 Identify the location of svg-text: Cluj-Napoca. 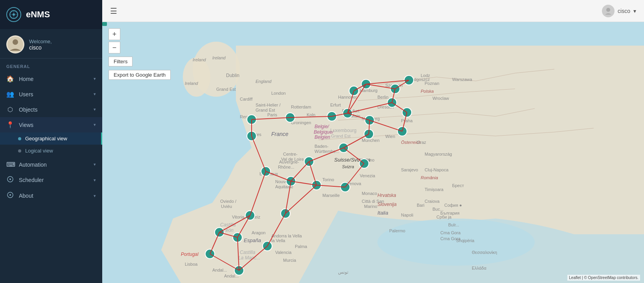
(436, 170).